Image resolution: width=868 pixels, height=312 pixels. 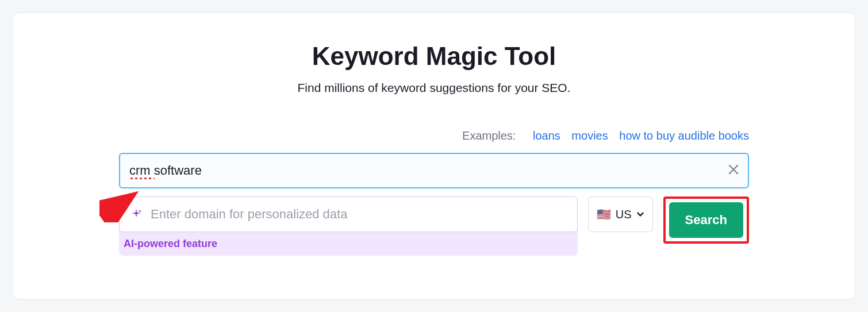 What do you see at coordinates (434, 171) in the screenshot?
I see `keyword-input-container` at bounding box center [434, 171].